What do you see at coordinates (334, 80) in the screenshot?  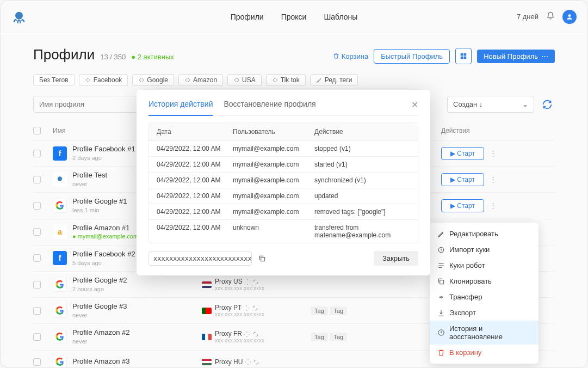 I see `tag-edit: Ред. теги` at bounding box center [334, 80].